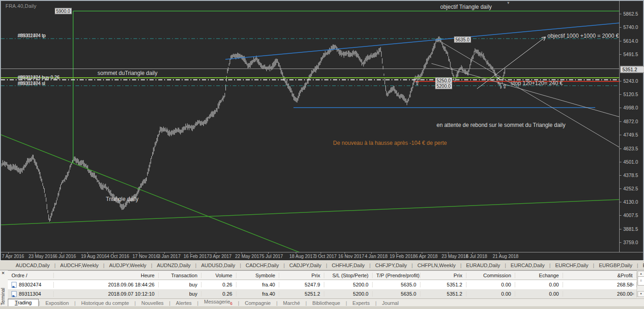 This screenshot has height=309, width=644. What do you see at coordinates (525, 90) in the screenshot?
I see `gray-channel-lower` at bounding box center [525, 90].